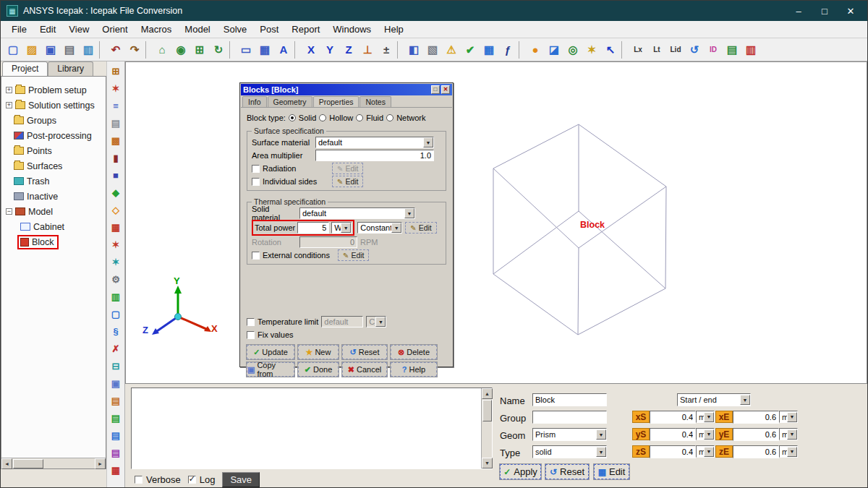  Describe the element at coordinates (246, 50) in the screenshot. I see `wire-frame-icon: ▭` at that location.